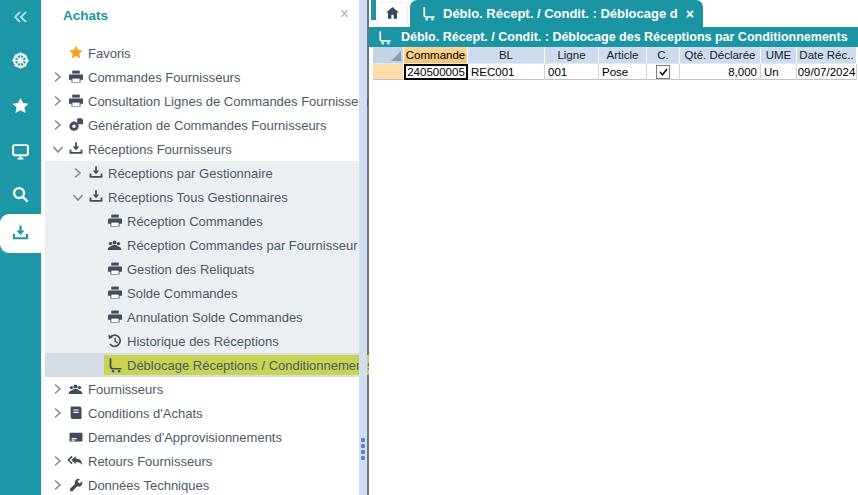  Describe the element at coordinates (202, 269) in the screenshot. I see `sidebar-item-gestion-des-reliquats: Gestion des Reliquats` at that location.